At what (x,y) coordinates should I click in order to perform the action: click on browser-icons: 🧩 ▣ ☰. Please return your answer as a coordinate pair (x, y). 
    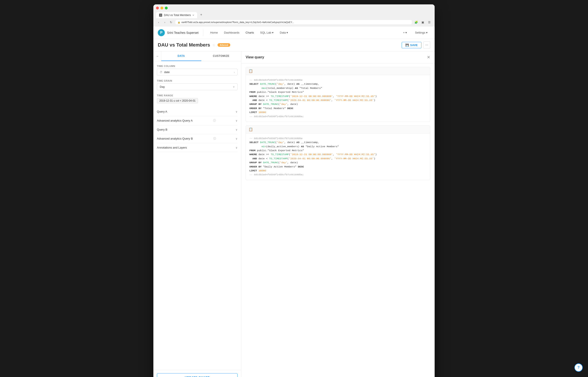
    Looking at the image, I should click on (423, 22).